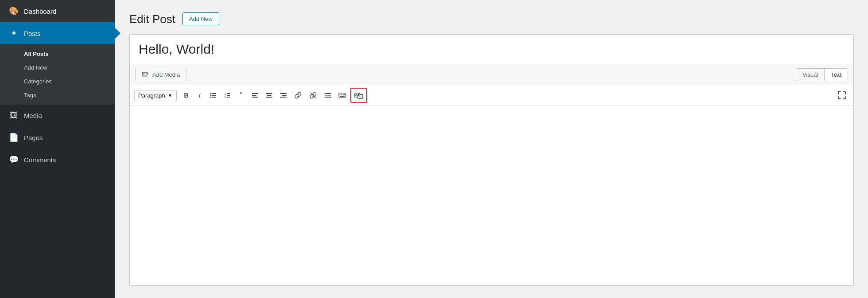 This screenshot has height=298, width=868. Describe the element at coordinates (145, 74) in the screenshot. I see `add-media-icon` at that location.